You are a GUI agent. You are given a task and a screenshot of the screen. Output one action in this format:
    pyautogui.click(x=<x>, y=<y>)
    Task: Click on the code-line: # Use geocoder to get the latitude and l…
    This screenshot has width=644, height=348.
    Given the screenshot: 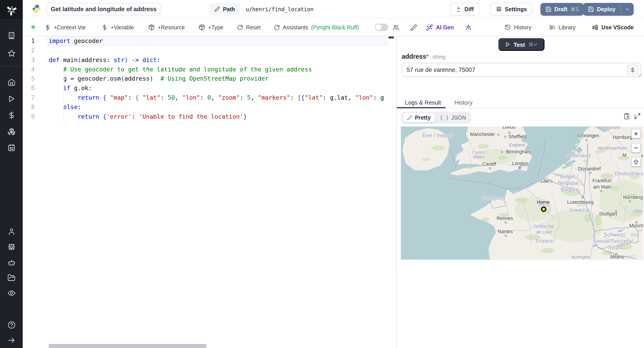 What is the action you would take?
    pyautogui.click(x=218, y=70)
    